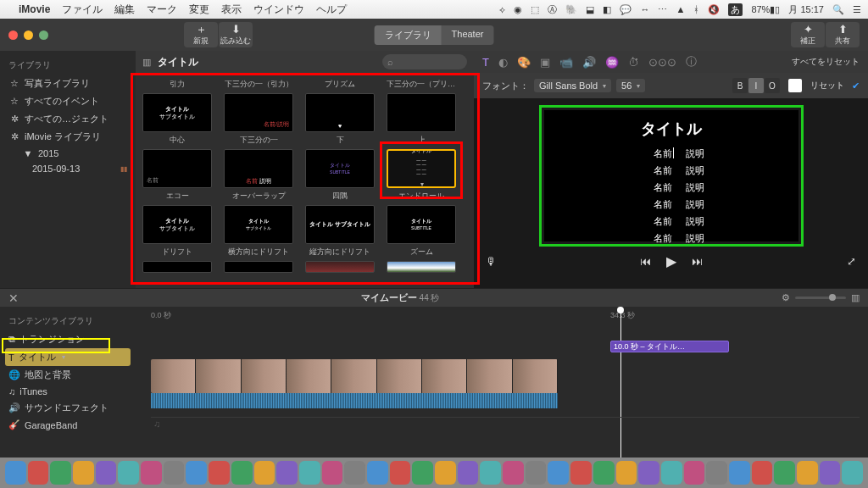 The image size is (868, 488). Describe the element at coordinates (692, 62) in the screenshot. I see `info-icon: ⓘ` at that location.